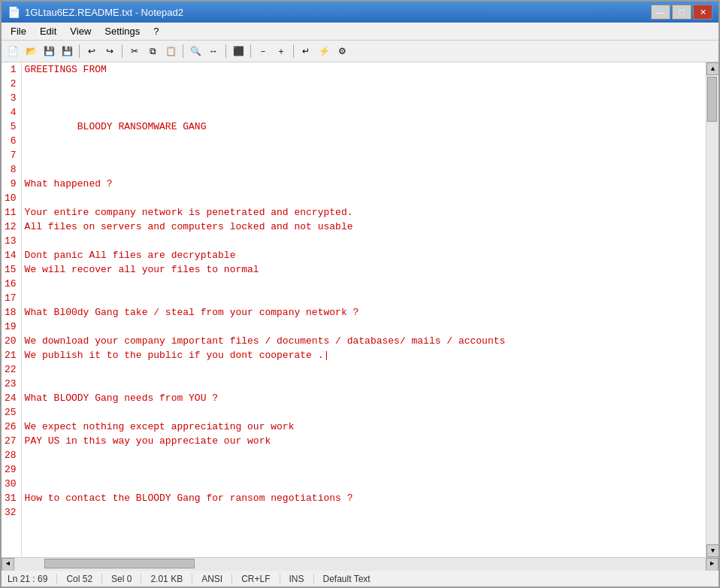 Image resolution: width=720 pixels, height=588 pixels. What do you see at coordinates (360, 564) in the screenshot?
I see `hscroll-track` at bounding box center [360, 564].